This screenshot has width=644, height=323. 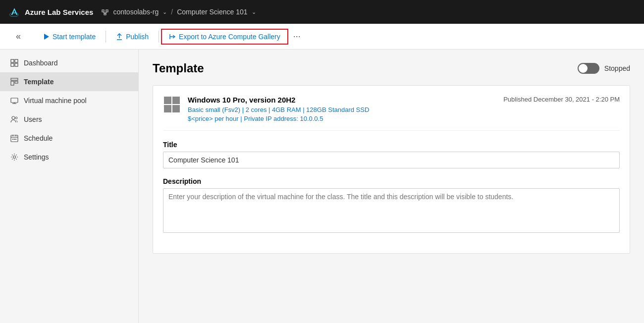 I want to click on vm-pool-icon, so click(x=14, y=101).